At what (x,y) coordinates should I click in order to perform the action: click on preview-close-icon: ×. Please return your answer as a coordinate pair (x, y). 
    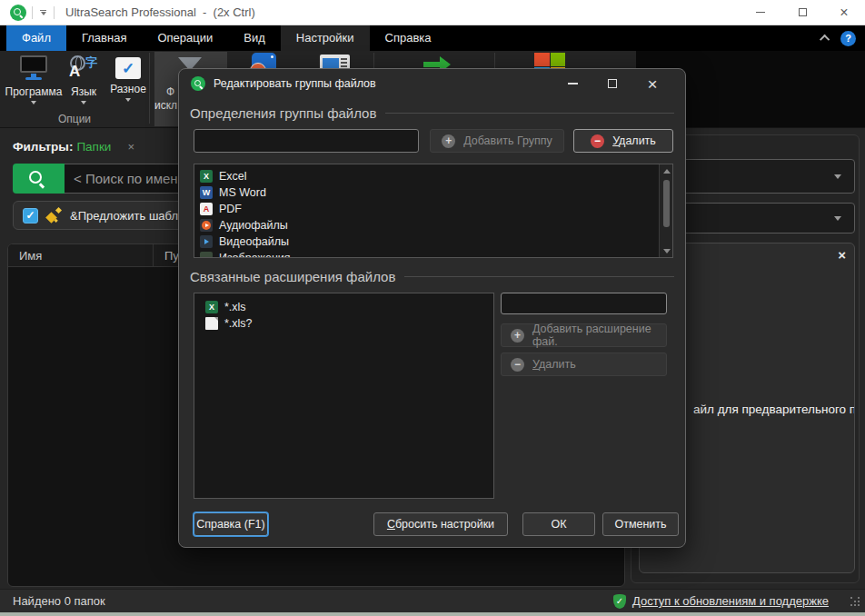
    Looking at the image, I should click on (841, 254).